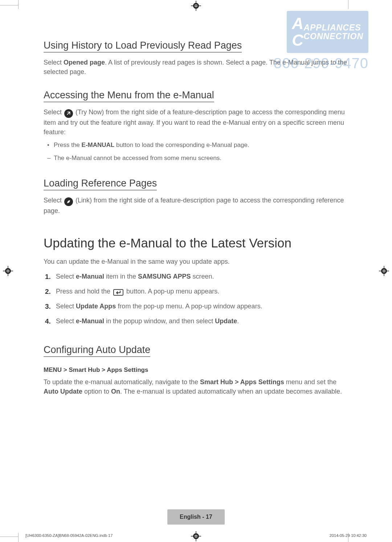 The width and height of the screenshot is (392, 542). What do you see at coordinates (196, 243) in the screenshot?
I see `heading-updating: Updating the e-Manual to the Latest Vers…` at bounding box center [196, 243].